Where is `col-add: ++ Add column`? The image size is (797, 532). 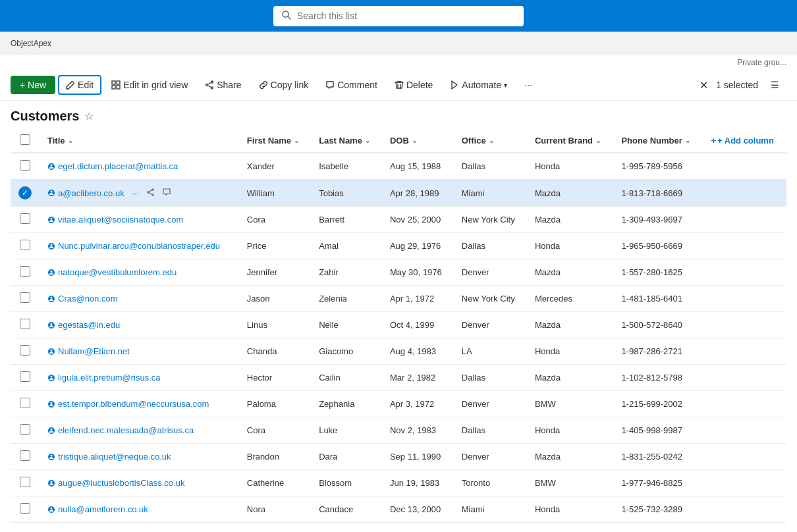
col-add: ++ Add column is located at coordinates (744, 141).